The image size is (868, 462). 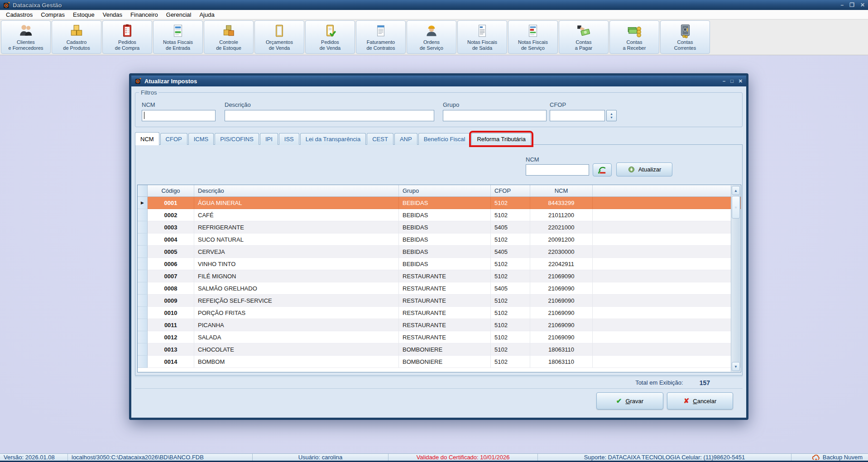 What do you see at coordinates (237, 139) in the screenshot?
I see `tab-pis-cofins: PIS/COFINS` at bounding box center [237, 139].